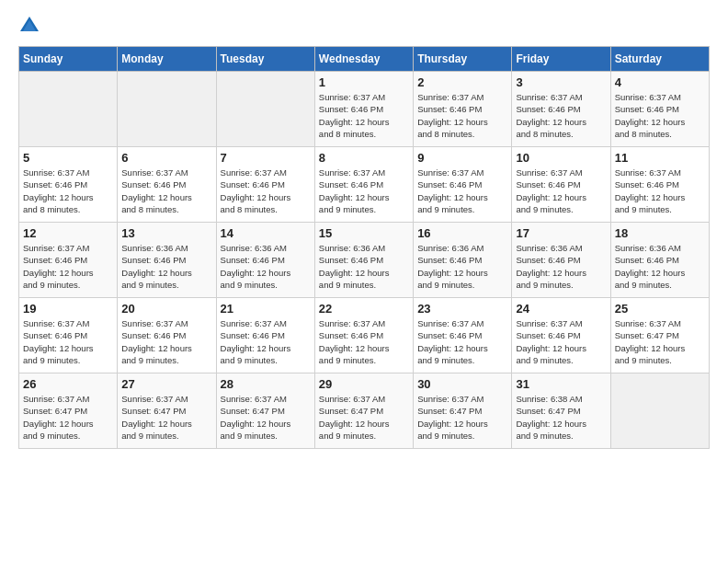  What do you see at coordinates (68, 185) in the screenshot?
I see `day-cell: 5Sunrise: 6:37 AM Sunset: 6:46 PM Daylig…` at bounding box center [68, 185].